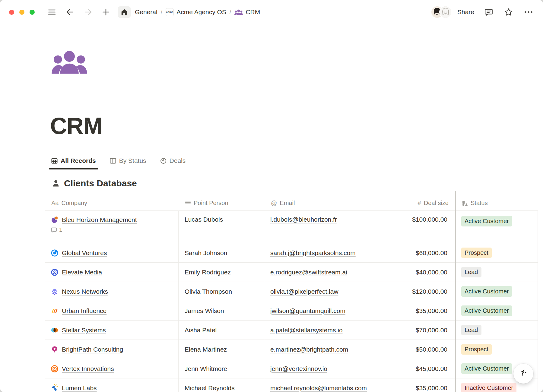 The height and width of the screenshot is (392, 543). I want to click on tab-all-records: All Records, so click(74, 163).